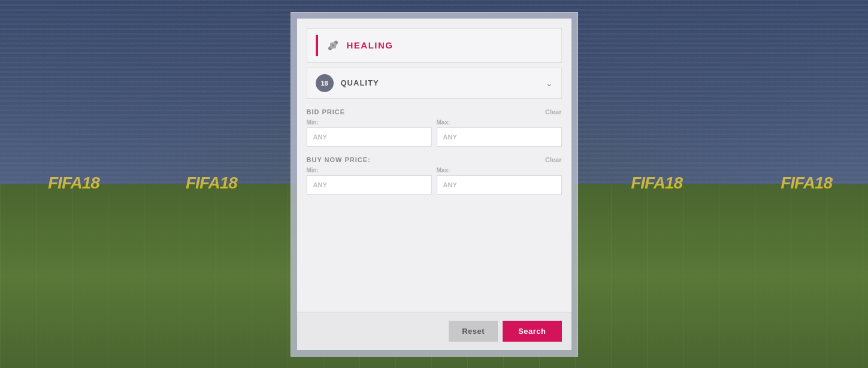 This screenshot has height=368, width=868. Describe the element at coordinates (317, 45) in the screenshot. I see `red-bar` at that location.